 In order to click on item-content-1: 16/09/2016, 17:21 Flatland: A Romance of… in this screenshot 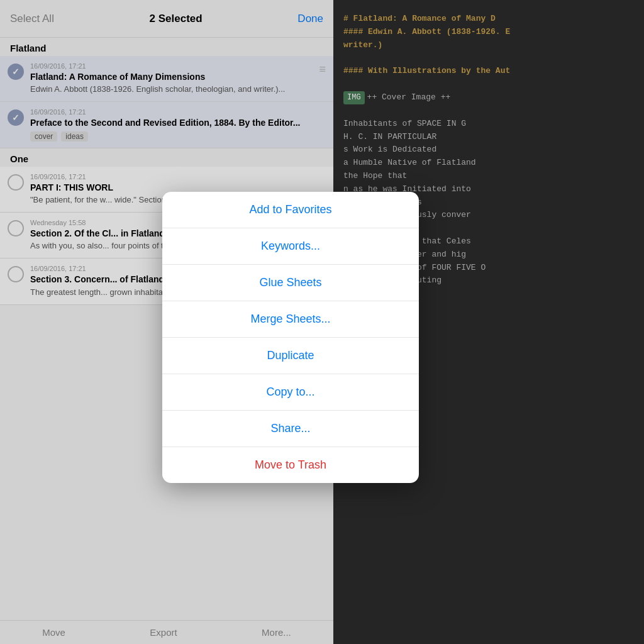, I will do `click(172, 79)`.